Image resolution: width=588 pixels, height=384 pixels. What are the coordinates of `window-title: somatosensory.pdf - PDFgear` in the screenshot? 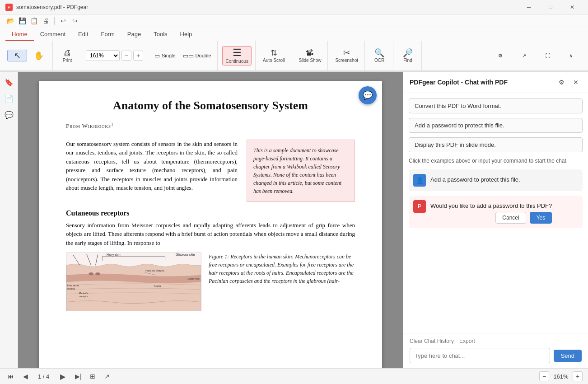 It's located at (267, 7).